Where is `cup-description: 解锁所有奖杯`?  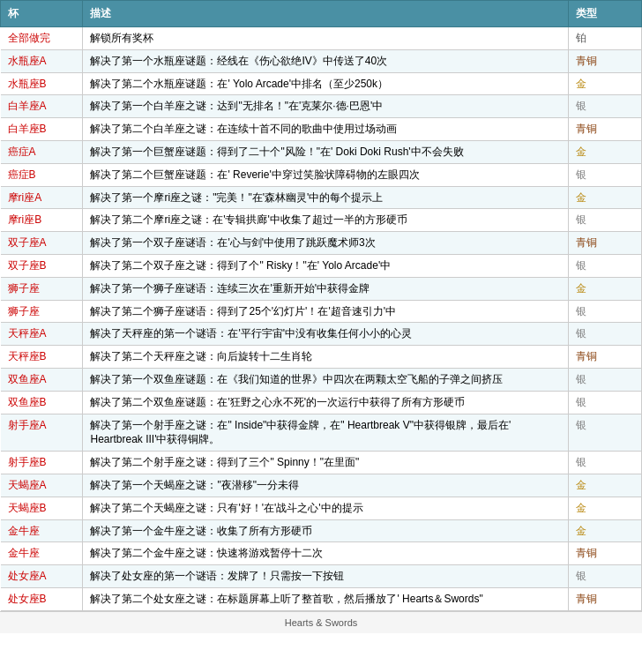
cup-description: 解锁所有奖杯 is located at coordinates (325, 39).